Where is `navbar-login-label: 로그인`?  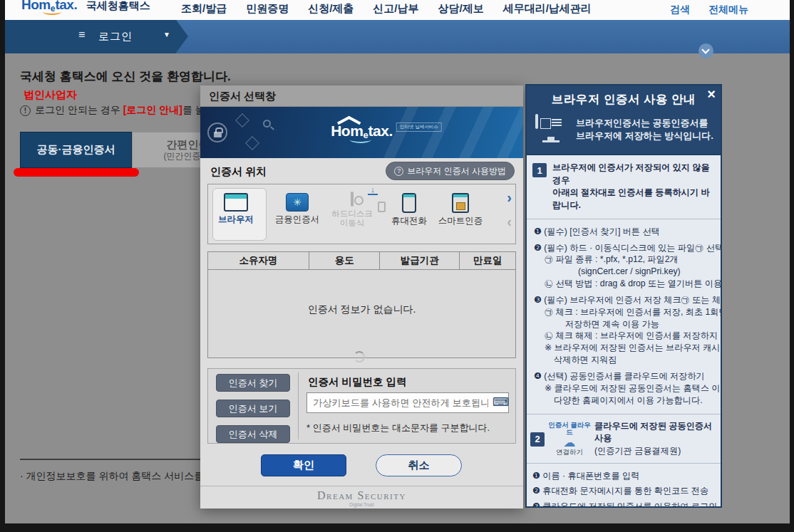
navbar-login-label: 로그인 is located at coordinates (115, 37).